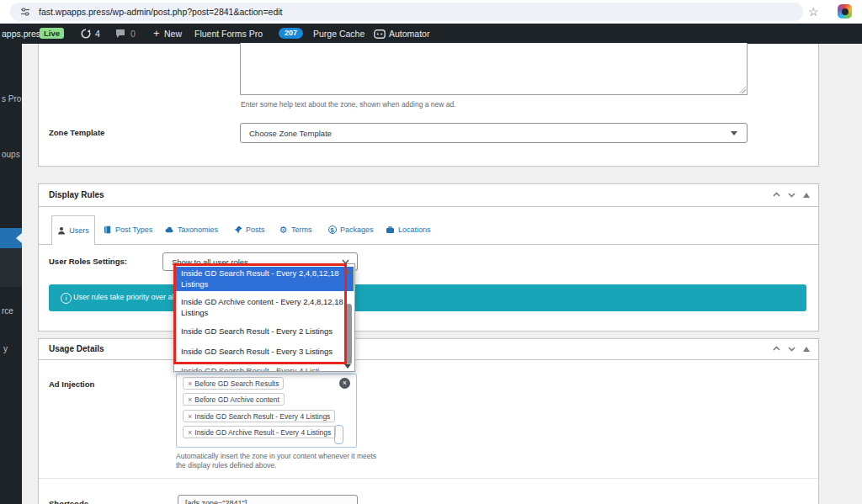 The image size is (862, 504). Describe the element at coordinates (348, 367) in the screenshot. I see `scroll-down-icon` at that location.